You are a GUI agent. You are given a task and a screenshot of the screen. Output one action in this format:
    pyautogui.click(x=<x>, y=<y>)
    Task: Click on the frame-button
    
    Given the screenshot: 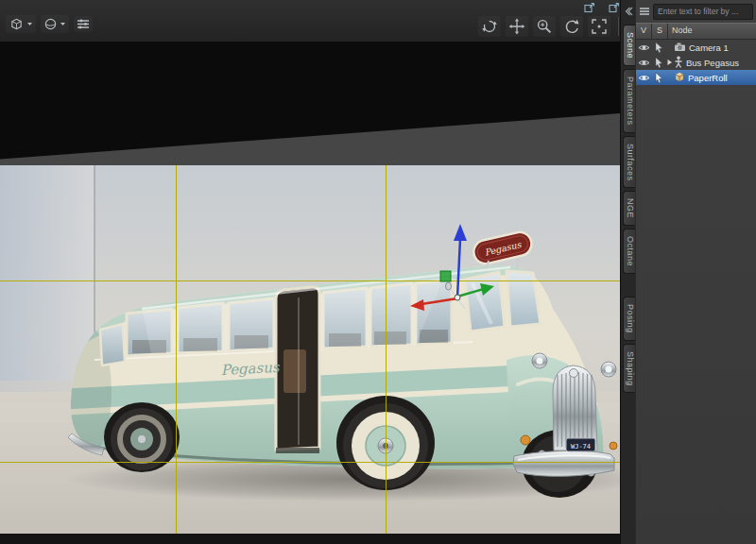 What is the action you would take?
    pyautogui.click(x=599, y=26)
    